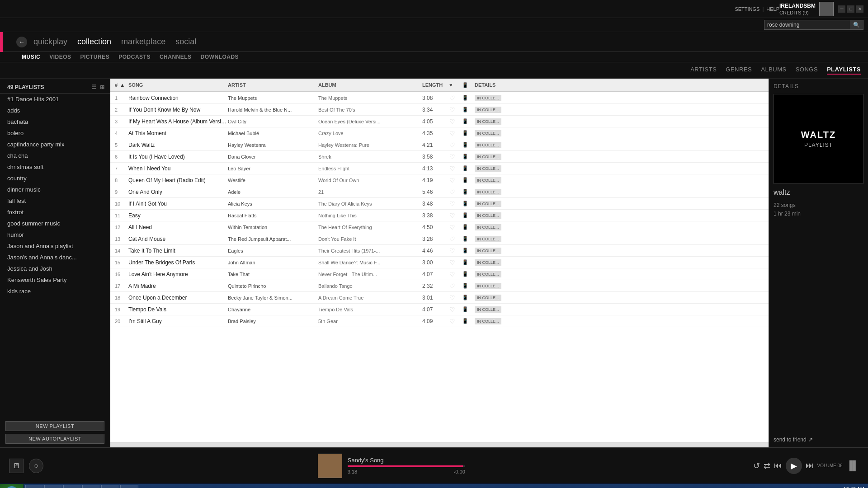 The width and height of the screenshot is (868, 488). What do you see at coordinates (439, 204) in the screenshot?
I see `table-row: 10 If I Ain't Got You Alicia Keys The Di…` at bounding box center [439, 204].